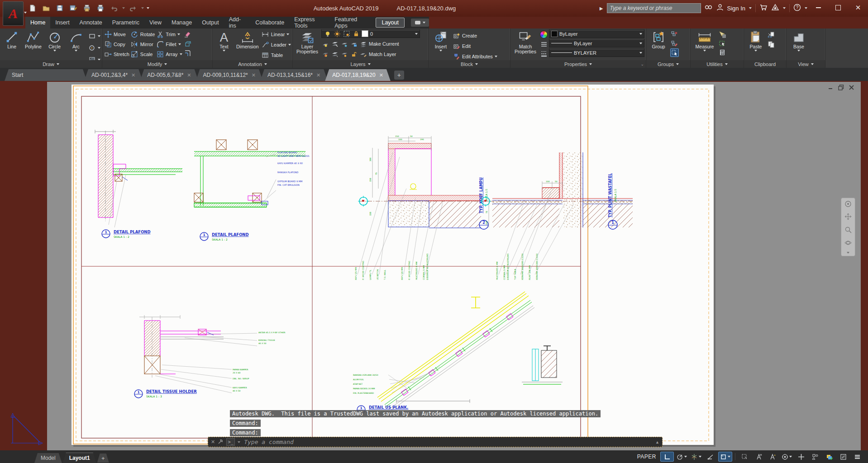 The width and height of the screenshot is (868, 463). I want to click on tab-add-ins: Add-ins, so click(237, 23).